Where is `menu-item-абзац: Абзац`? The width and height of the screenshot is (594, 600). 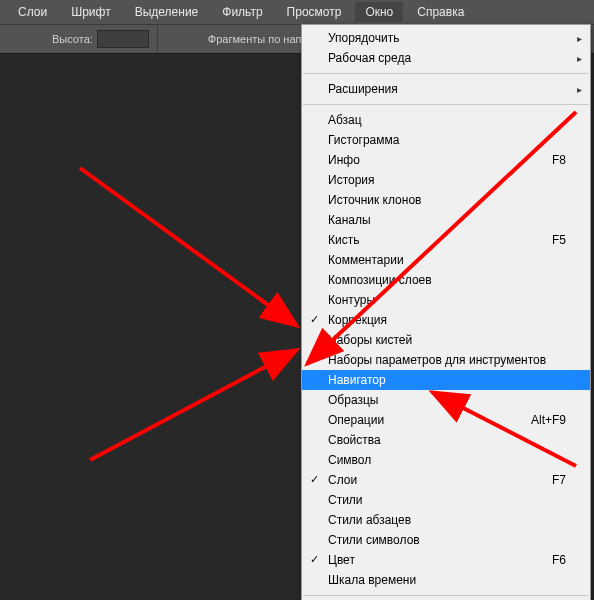 menu-item-абзац: Абзац is located at coordinates (446, 120).